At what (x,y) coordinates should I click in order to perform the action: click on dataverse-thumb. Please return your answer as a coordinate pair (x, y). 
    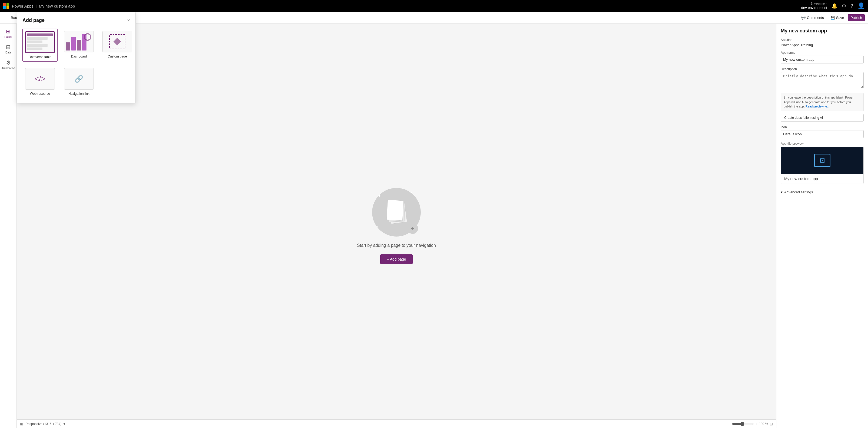
    Looking at the image, I should click on (40, 42).